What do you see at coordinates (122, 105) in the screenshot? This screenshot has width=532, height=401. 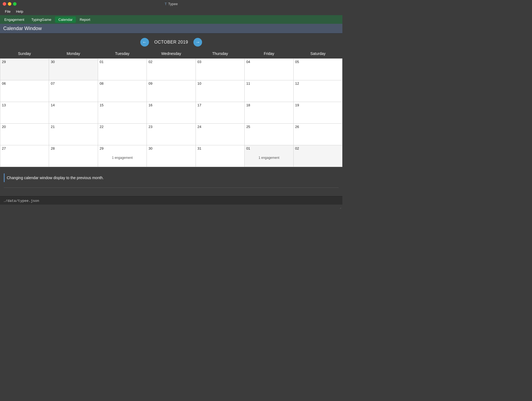 I see `day-number: 15` at bounding box center [122, 105].